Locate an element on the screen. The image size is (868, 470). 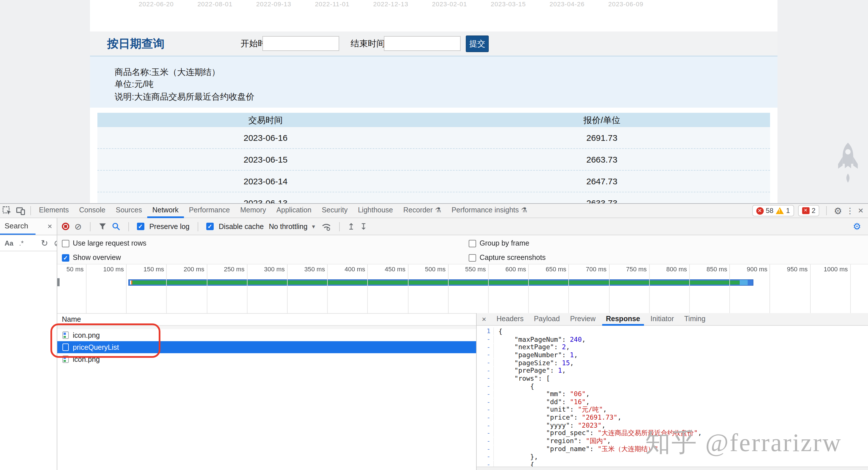
disable-cache-label: Disable cache is located at coordinates (241, 226).